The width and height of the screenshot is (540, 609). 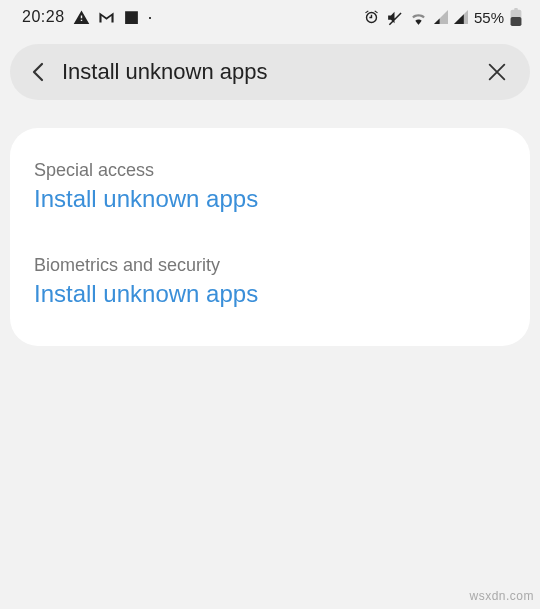 What do you see at coordinates (502, 596) in the screenshot?
I see `watermark: wsxdn.com` at bounding box center [502, 596].